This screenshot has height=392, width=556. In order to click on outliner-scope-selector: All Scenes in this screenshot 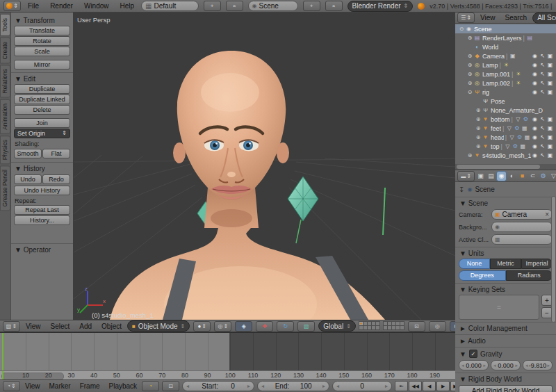, I will do `click(544, 18)`.